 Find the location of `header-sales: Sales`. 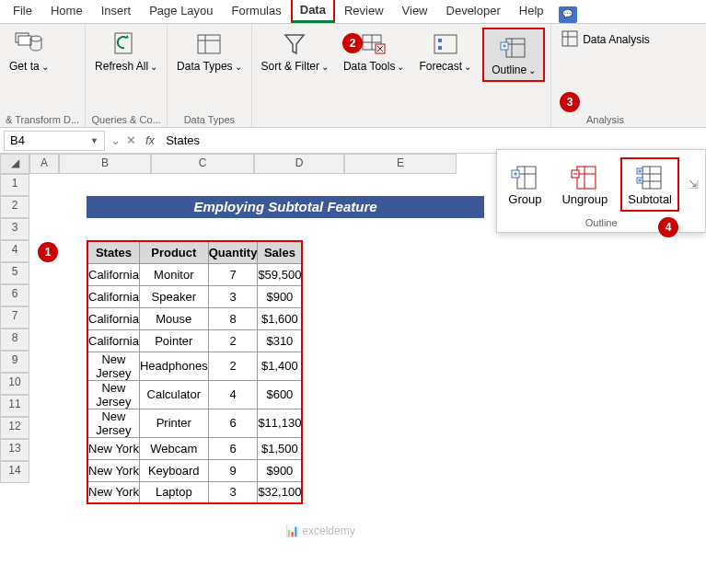

header-sales: Sales is located at coordinates (280, 252).